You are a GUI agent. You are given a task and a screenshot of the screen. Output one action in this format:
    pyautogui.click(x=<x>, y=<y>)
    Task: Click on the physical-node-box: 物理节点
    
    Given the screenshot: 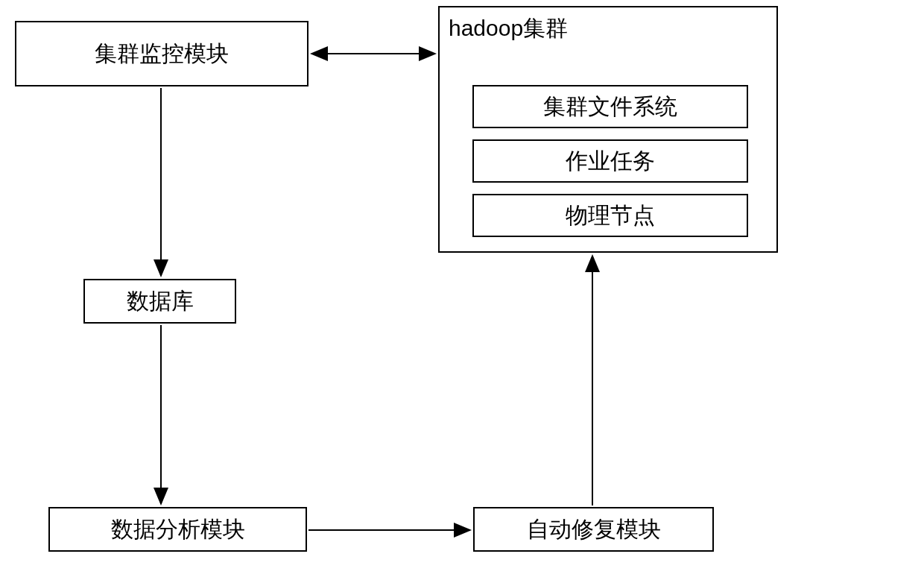 What is the action you would take?
    pyautogui.click(x=610, y=215)
    